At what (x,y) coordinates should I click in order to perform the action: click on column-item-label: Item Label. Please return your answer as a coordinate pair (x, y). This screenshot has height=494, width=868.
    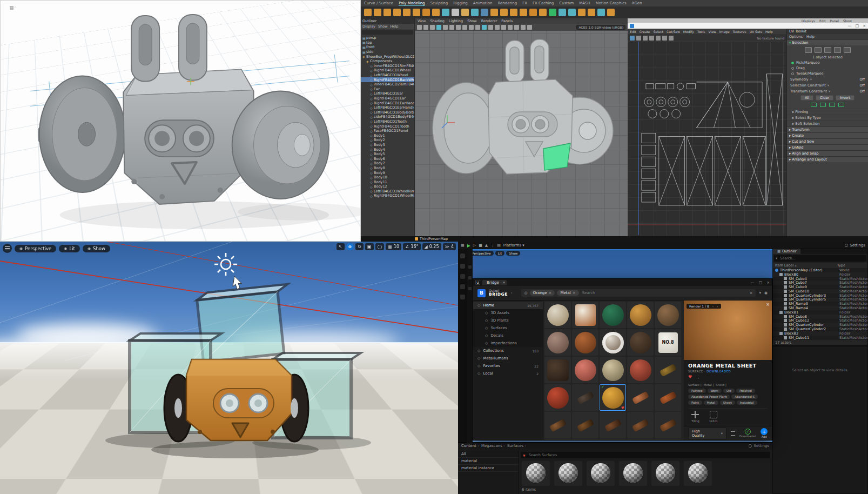
    Looking at the image, I should click on (784, 265).